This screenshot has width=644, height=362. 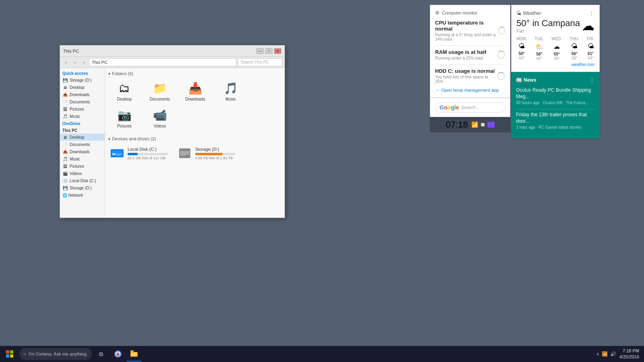 What do you see at coordinates (260, 51) in the screenshot?
I see `minimize-button: —` at bounding box center [260, 51].